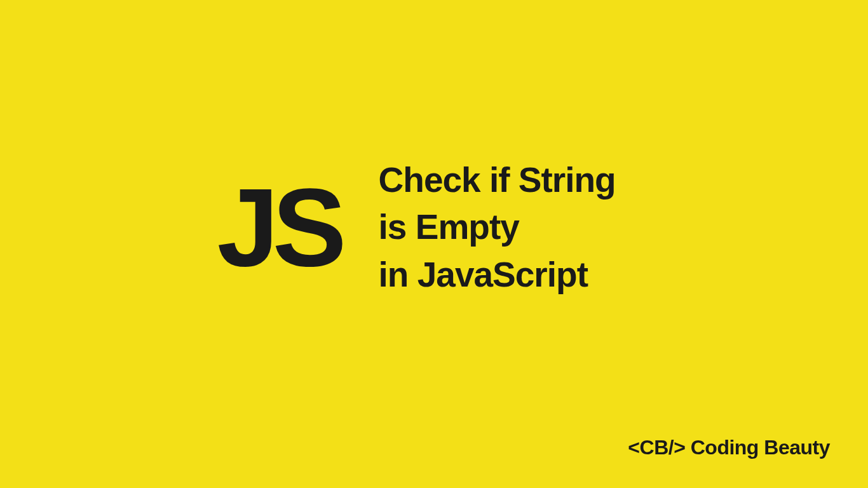 The height and width of the screenshot is (488, 868). I want to click on brand-prefix: <CB/>, so click(656, 447).